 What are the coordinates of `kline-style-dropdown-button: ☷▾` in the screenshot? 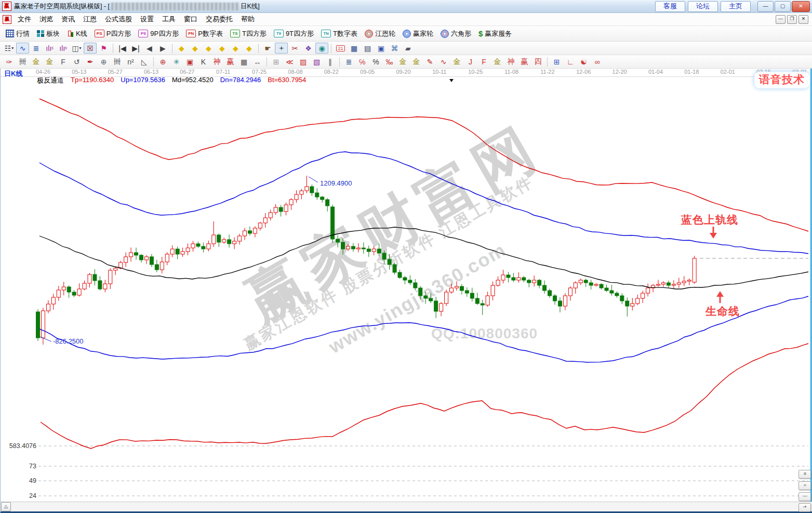 It's located at (9, 48).